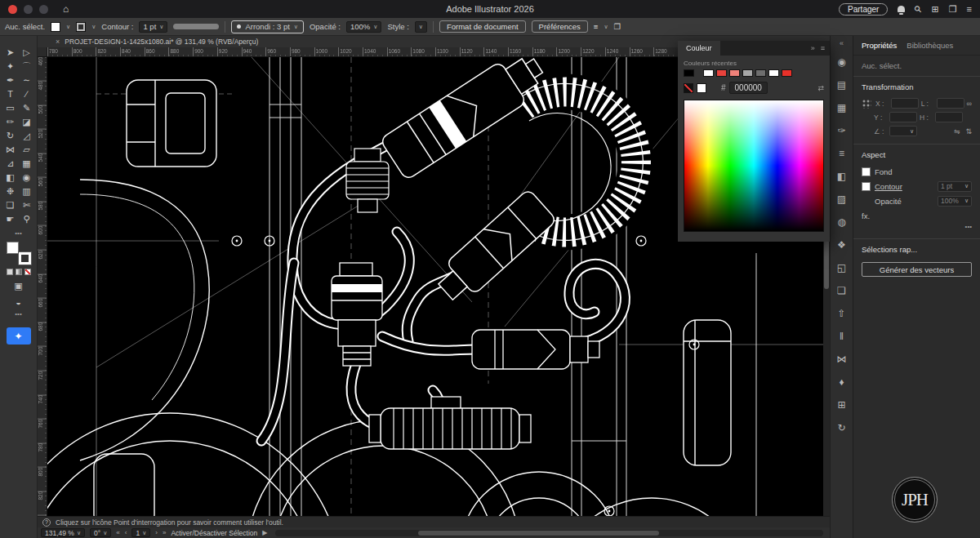 The image size is (980, 538). What do you see at coordinates (69, 27) in the screenshot?
I see `chevron-down-icon: ∨` at bounding box center [69, 27].